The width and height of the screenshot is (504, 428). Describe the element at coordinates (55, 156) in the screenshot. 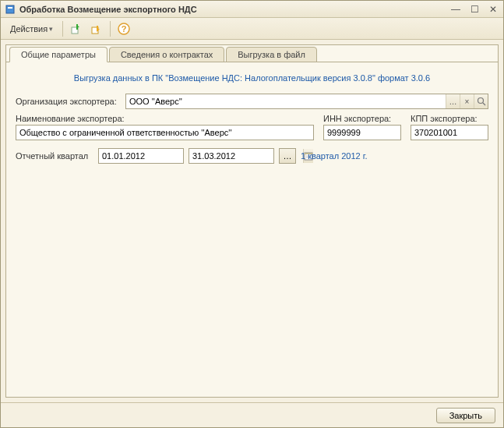

I see `quarter-label: Отчетный квартал` at that location.